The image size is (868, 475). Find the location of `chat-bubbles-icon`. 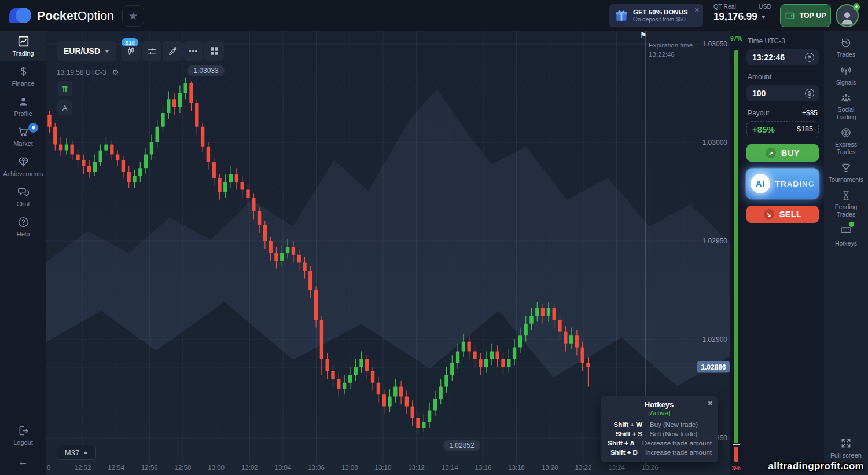

chat-bubbles-icon is located at coordinates (23, 192).